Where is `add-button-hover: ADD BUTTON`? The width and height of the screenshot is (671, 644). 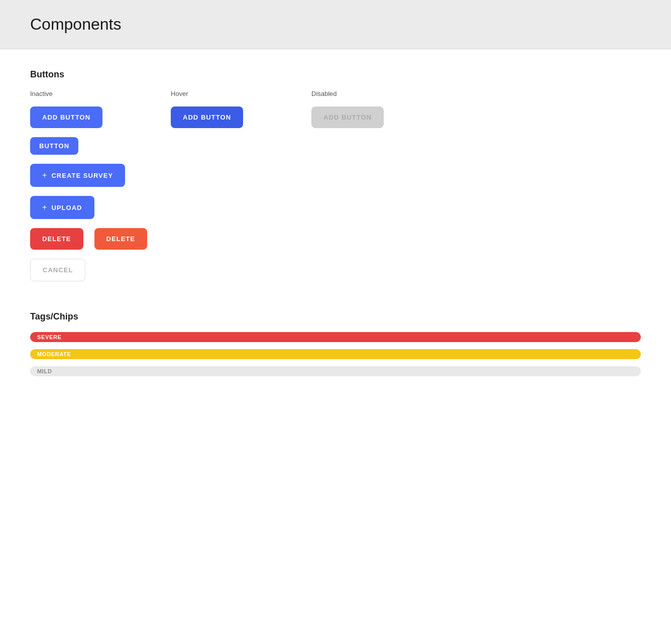
add-button-hover: ADD BUTTON is located at coordinates (207, 118).